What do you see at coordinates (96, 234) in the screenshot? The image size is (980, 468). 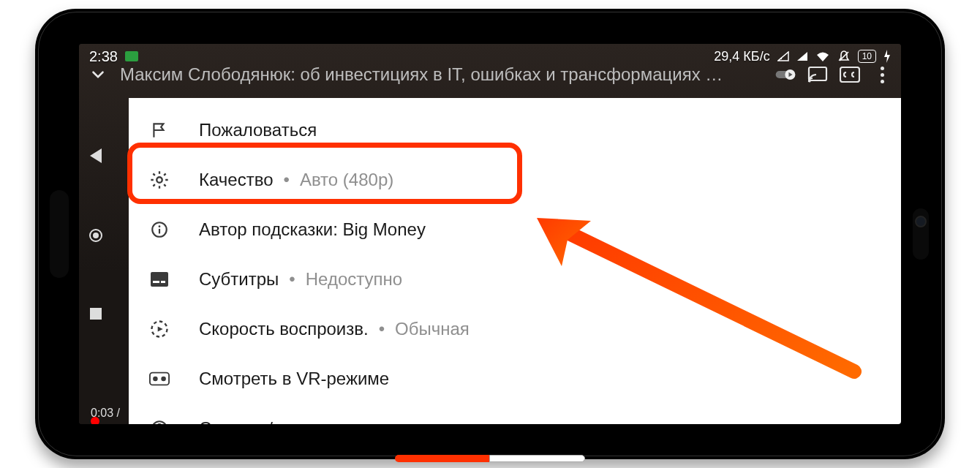 I see `system-nav` at bounding box center [96, 234].